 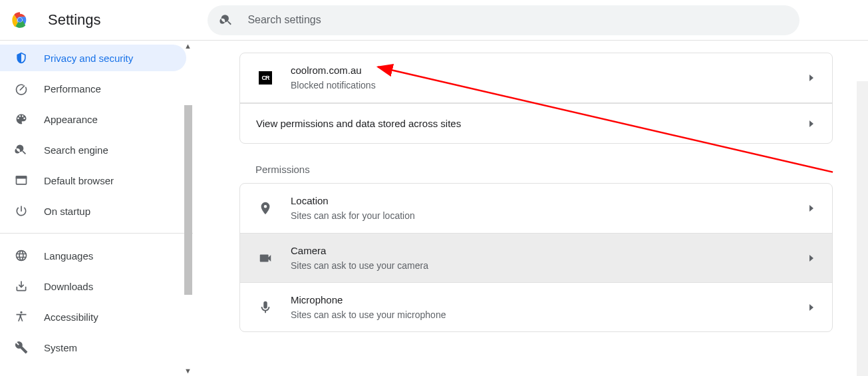 I want to click on permission-sub: Sites can ask to use your microphone, so click(x=368, y=315).